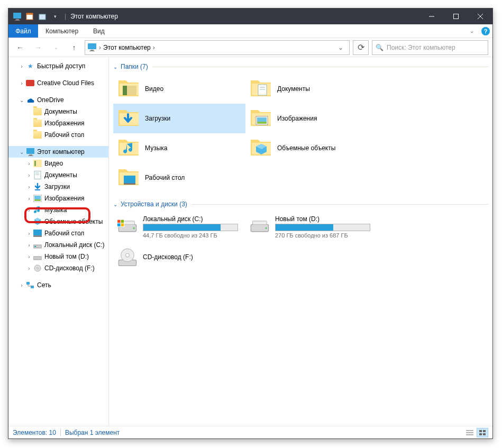 This screenshot has height=448, width=502. I want to click on sidebar-item-pc-desktop: ›Рабочий стол, so click(58, 233).